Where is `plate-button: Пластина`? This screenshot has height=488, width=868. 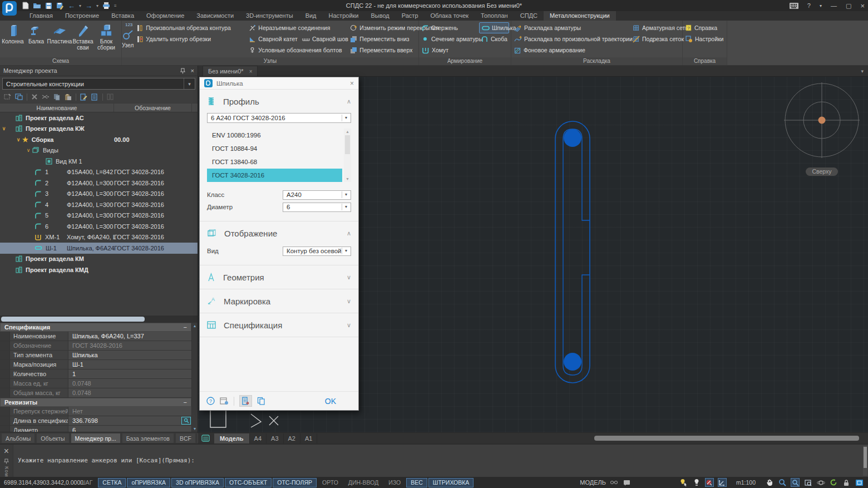
plate-button: Пластина is located at coordinates (60, 40).